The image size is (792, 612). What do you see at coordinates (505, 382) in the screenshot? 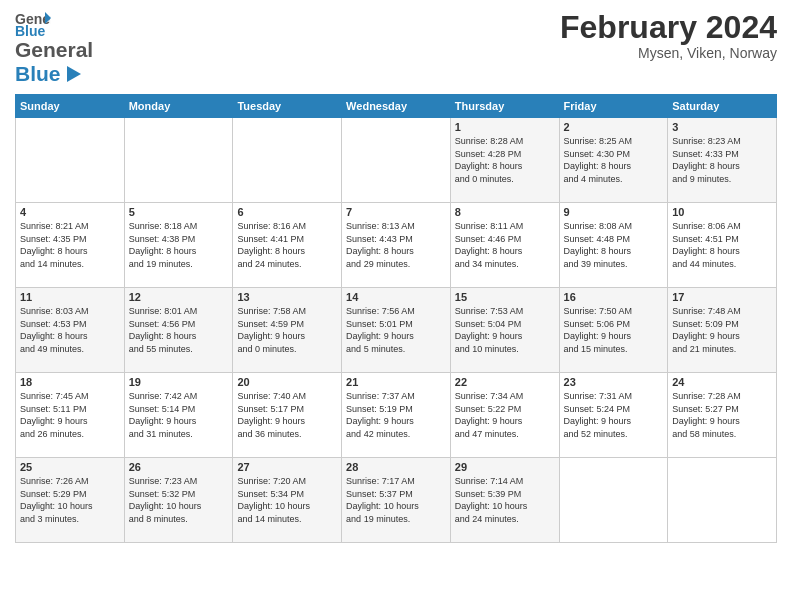
I see `day-number: 22` at bounding box center [505, 382].